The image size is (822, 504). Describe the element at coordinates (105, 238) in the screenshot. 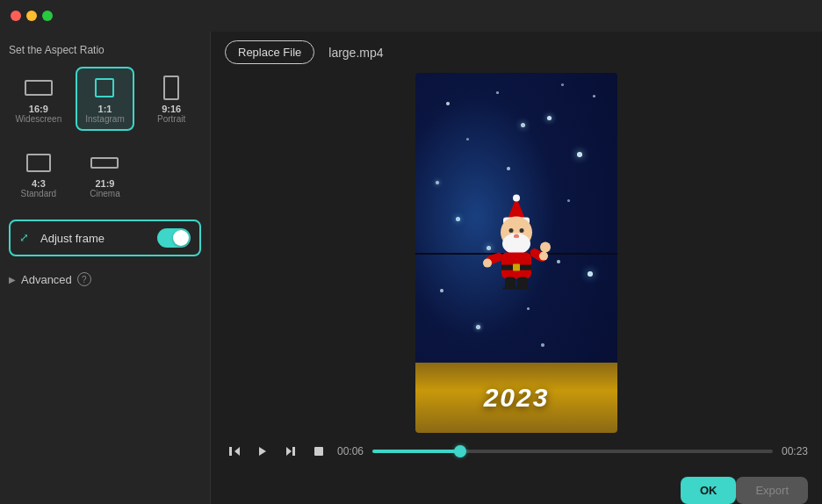

I see `adjust-frame-row: ⤢ Adjust frame` at that location.